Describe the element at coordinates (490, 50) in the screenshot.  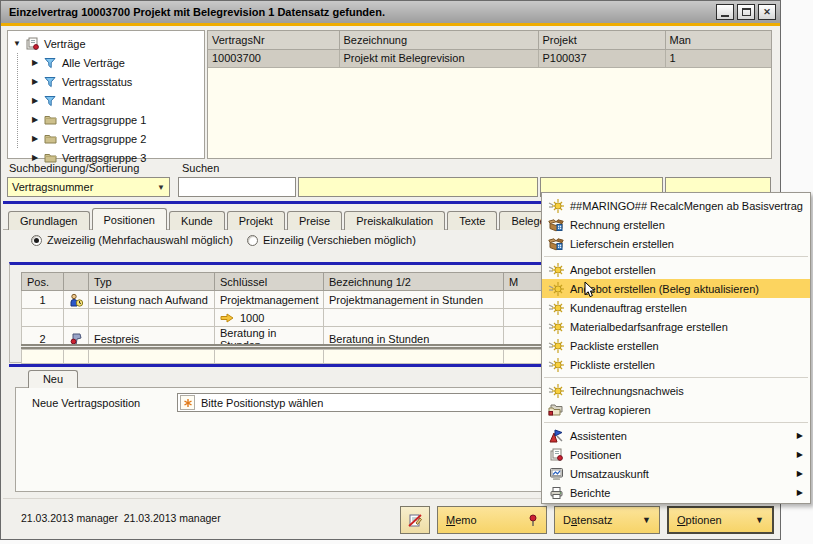
I see `results-table: VertragsNr Bezeichnung Projekt Man 10003…` at that location.